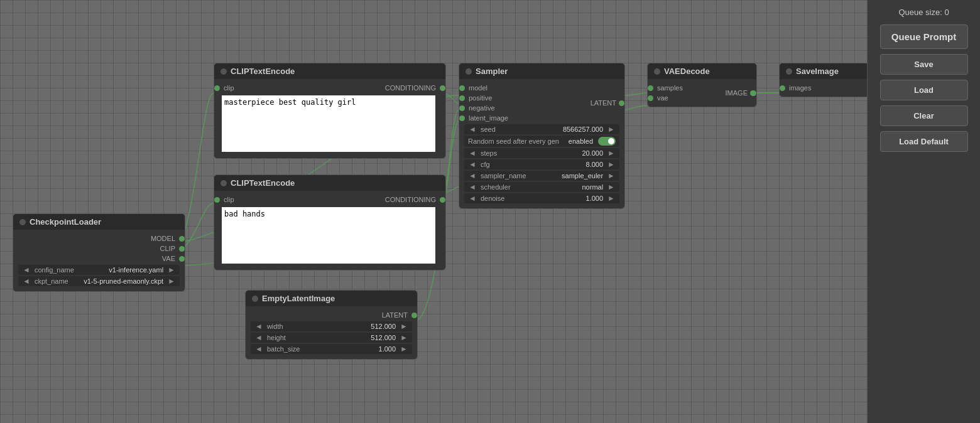 The width and height of the screenshot is (980, 423). Describe the element at coordinates (415, 315) in the screenshot. I see `port-latent-dot` at that location.